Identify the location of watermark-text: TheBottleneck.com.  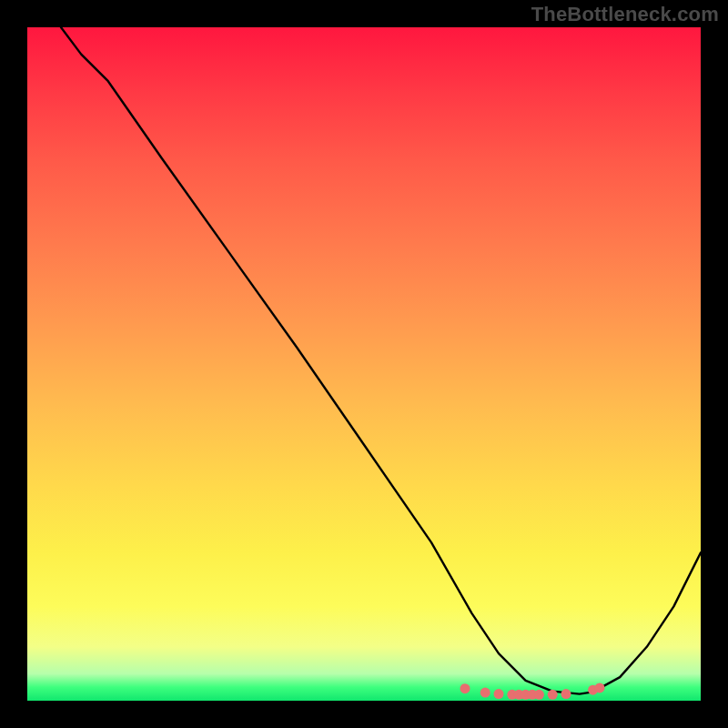
(625, 15).